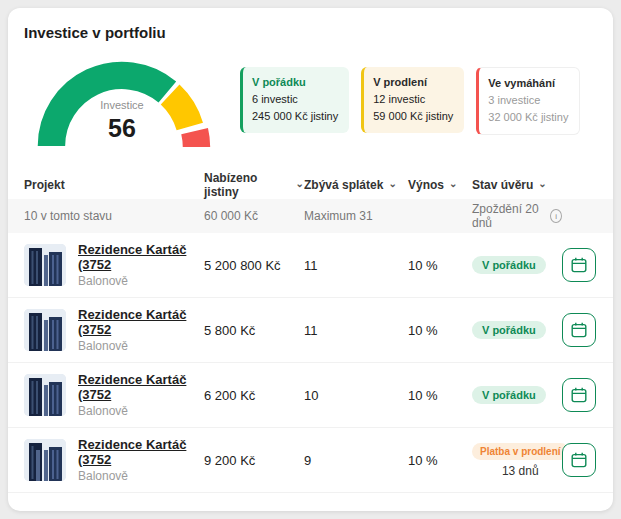 The height and width of the screenshot is (519, 621). I want to click on status-card-count: 3 investice, so click(528, 100).